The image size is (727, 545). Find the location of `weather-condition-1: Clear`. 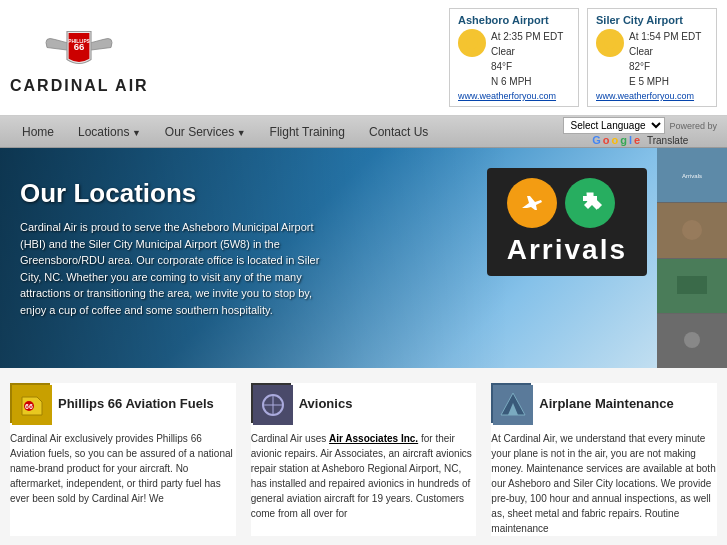

weather-condition-1: Clear is located at coordinates (527, 52).